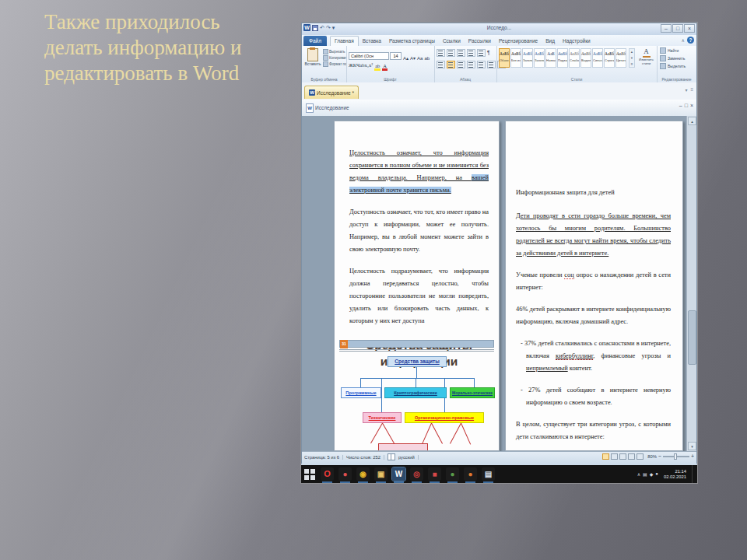 The width and height of the screenshot is (747, 560). Describe the element at coordinates (440, 53) in the screenshot. I see `bullets-icon` at that location.